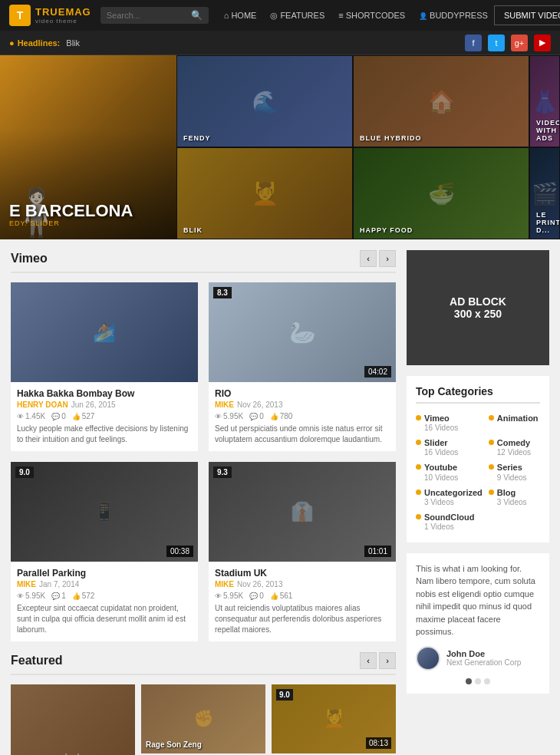 This screenshot has width=560, height=755. Describe the element at coordinates (548, 223) in the screenshot. I see `hero-label-leprintemps: LE PRINTEMPS D...` at that location.